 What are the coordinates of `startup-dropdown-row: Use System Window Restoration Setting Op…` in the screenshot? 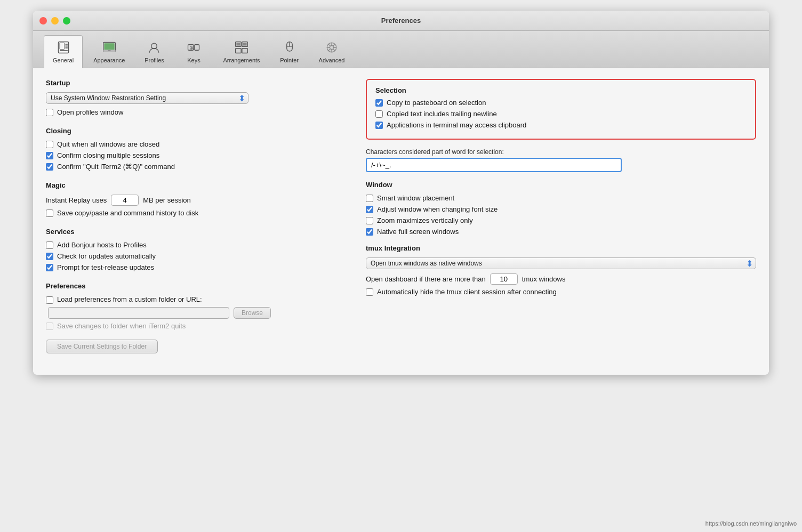 It's located at (195, 98).